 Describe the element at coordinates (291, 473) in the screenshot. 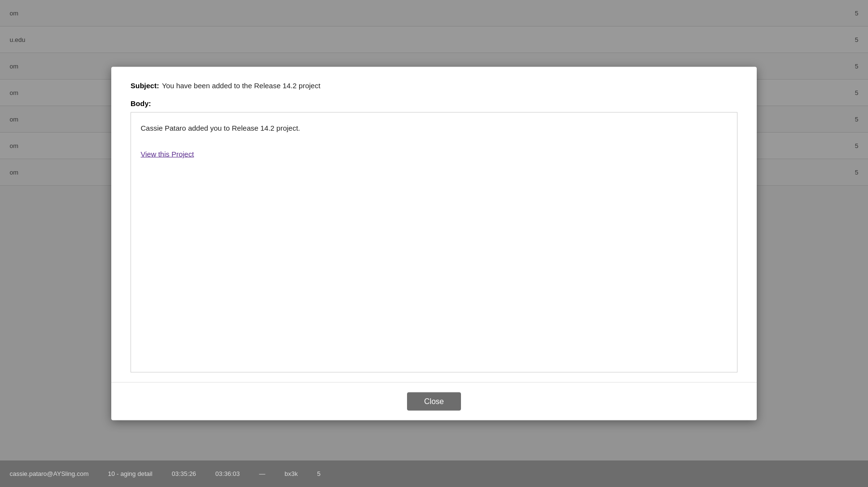

I see `bottom-bar-code: bx3k` at that location.